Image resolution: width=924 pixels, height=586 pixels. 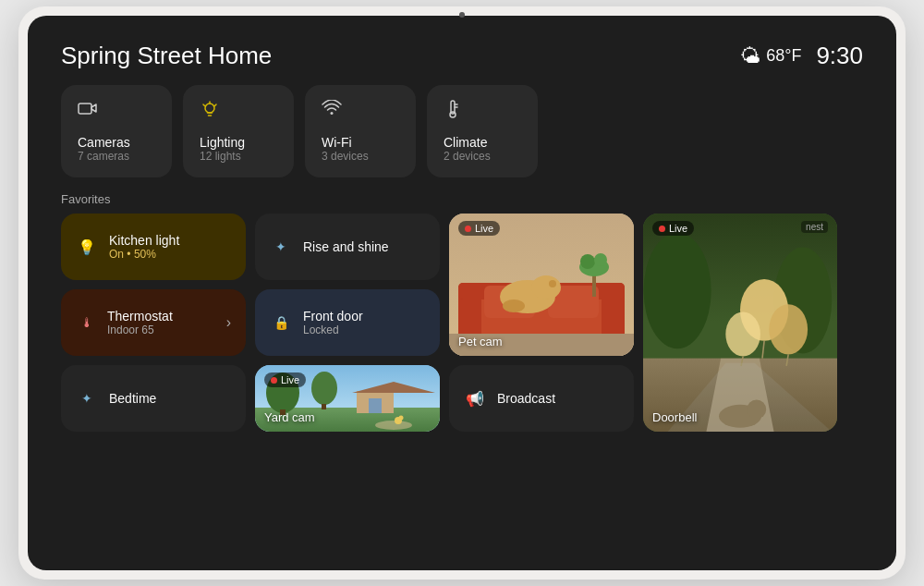 What do you see at coordinates (675, 418) in the screenshot?
I see `doorbell-label: Doorbell` at bounding box center [675, 418].